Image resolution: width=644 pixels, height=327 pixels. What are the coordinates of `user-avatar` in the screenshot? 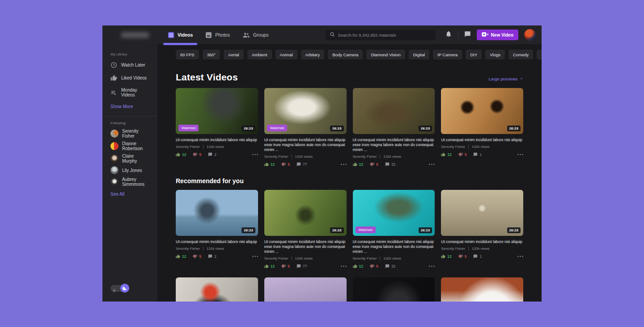 It's located at (530, 35).